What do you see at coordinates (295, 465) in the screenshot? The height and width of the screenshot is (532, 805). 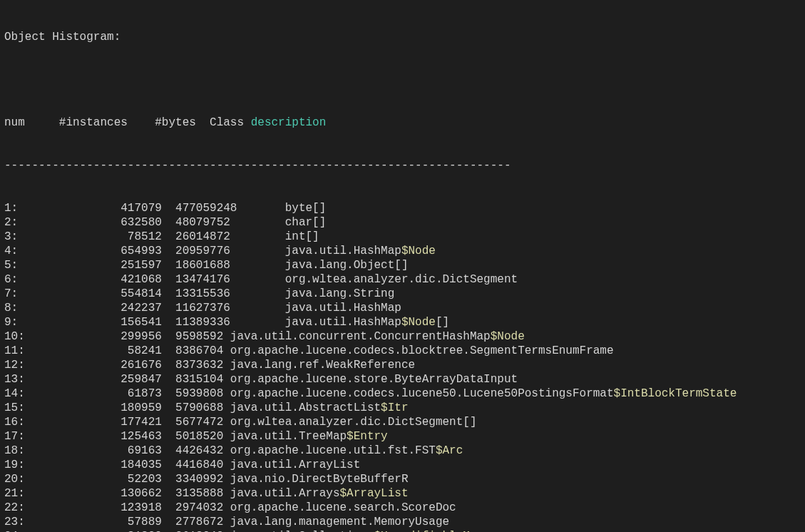 I see `class-segment: java.util.ArrayList` at bounding box center [295, 465].